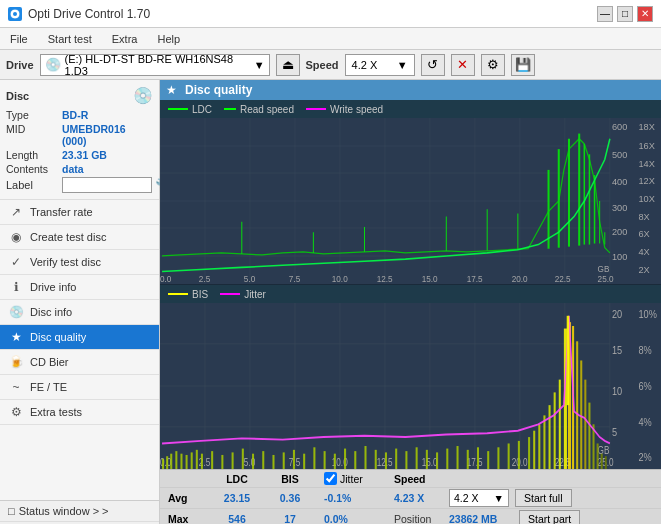 This screenshot has width=661, height=524. What do you see at coordinates (70, 39) in the screenshot?
I see `menu-start-test: Start test` at bounding box center [70, 39].